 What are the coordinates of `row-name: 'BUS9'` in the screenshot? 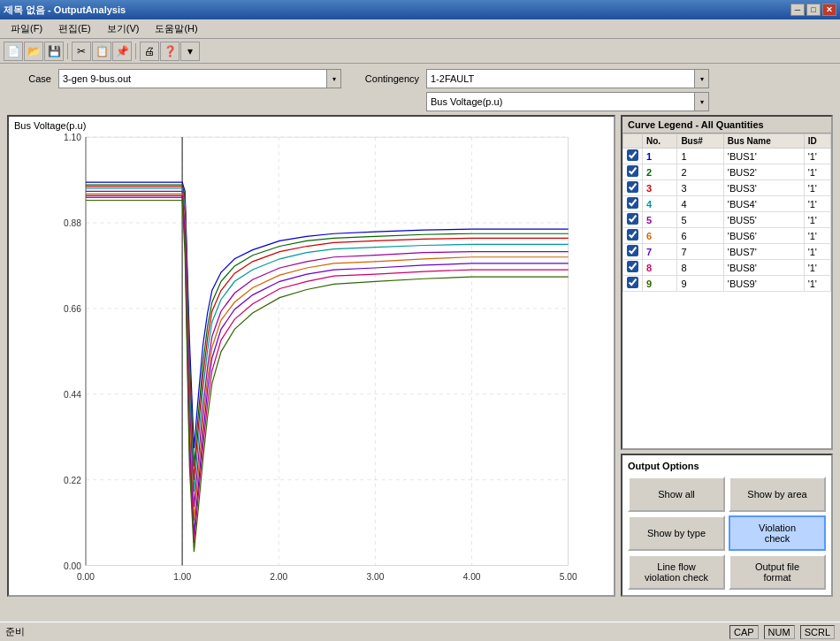 It's located at (764, 284).